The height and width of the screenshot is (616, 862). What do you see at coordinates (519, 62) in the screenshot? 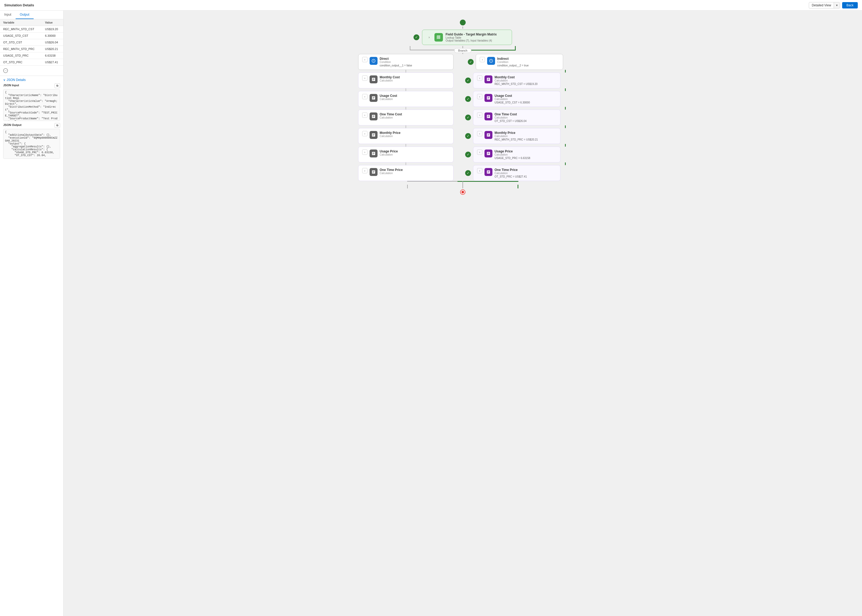
I see `indirect-condition-node: › Indirect Condition condition_output__2…` at bounding box center [519, 62].